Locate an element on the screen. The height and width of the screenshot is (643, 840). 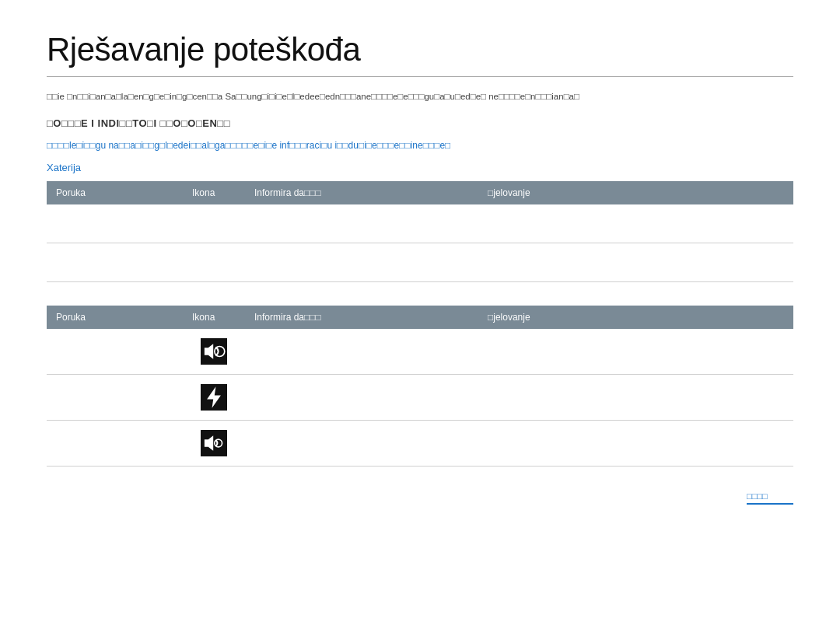
page-title: Rješavanje poteškođa is located at coordinates (420, 50).